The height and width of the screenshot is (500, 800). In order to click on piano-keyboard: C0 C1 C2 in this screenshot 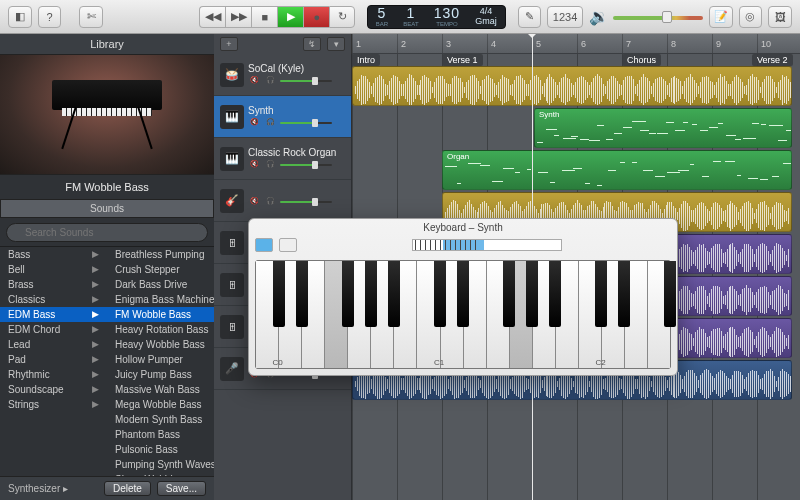, I will do `click(463, 314)`.